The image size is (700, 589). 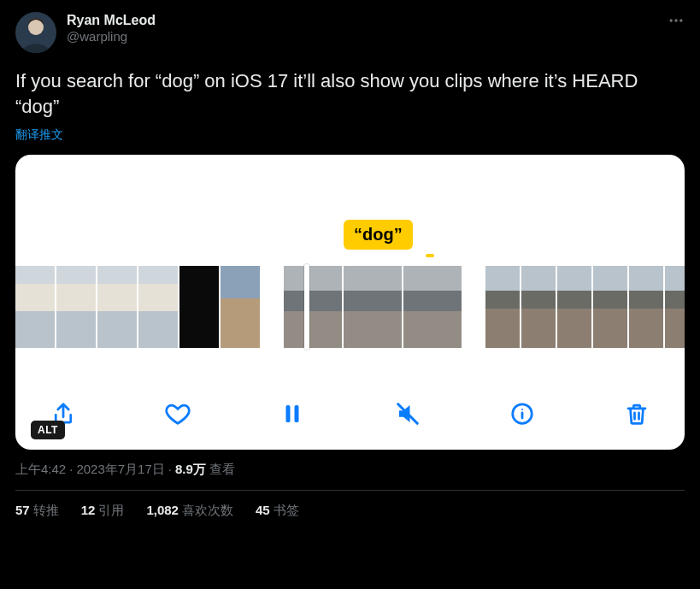 What do you see at coordinates (350, 32) in the screenshot?
I see `tweet-header: Ryan McLeod @warpling` at bounding box center [350, 32].